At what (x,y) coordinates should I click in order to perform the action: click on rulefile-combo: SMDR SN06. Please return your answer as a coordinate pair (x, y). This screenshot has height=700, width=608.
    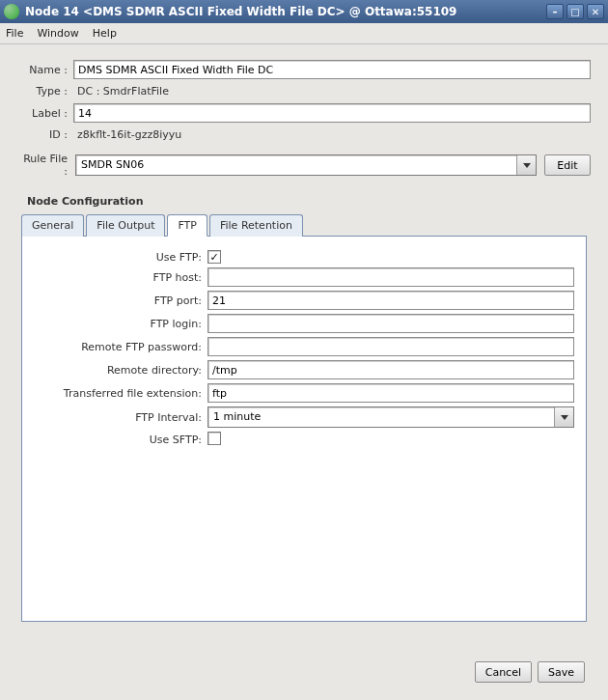
    Looking at the image, I should click on (306, 165).